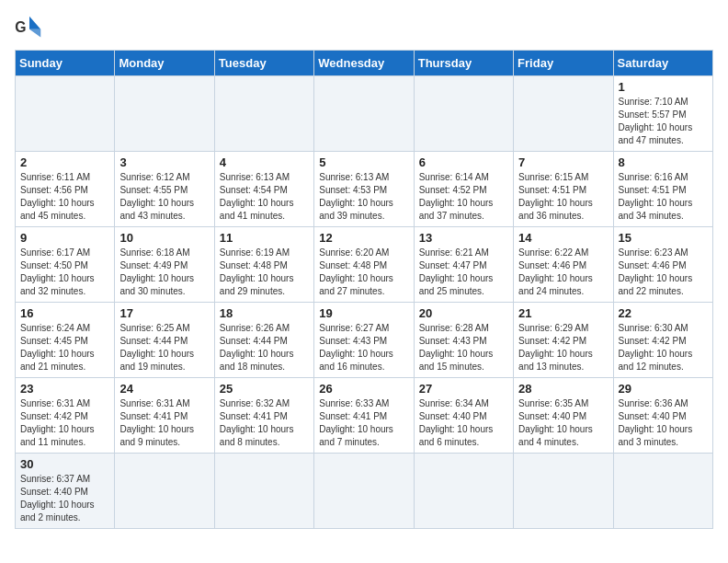 This screenshot has width=728, height=563. I want to click on calendar-cell: 7Sunrise: 6:15 AM Sunset: 4:51 PM Daylig…, so click(563, 190).